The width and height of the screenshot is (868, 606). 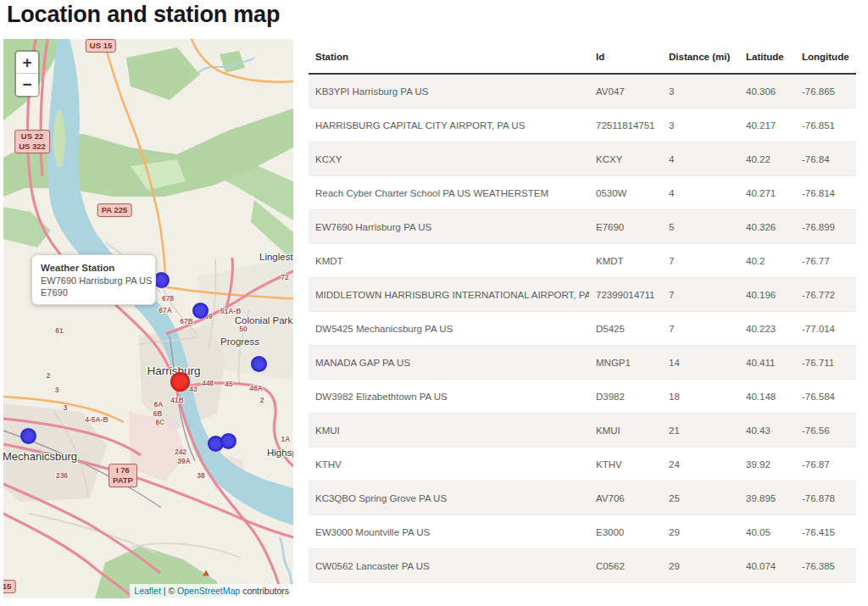 I want to click on cell-id: AV047, so click(x=626, y=92).